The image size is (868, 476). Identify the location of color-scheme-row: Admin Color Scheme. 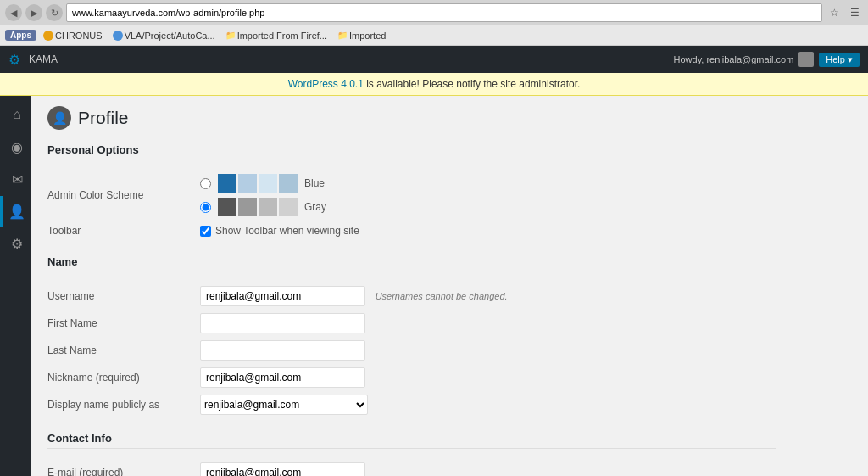
(412, 195).